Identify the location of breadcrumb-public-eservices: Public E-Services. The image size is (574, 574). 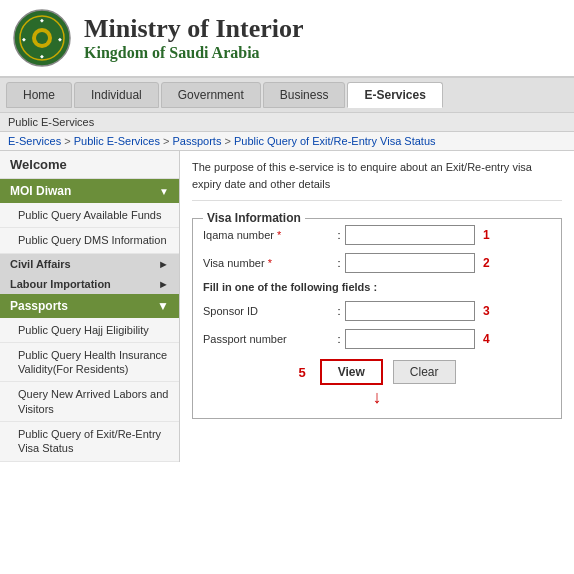
(117, 141).